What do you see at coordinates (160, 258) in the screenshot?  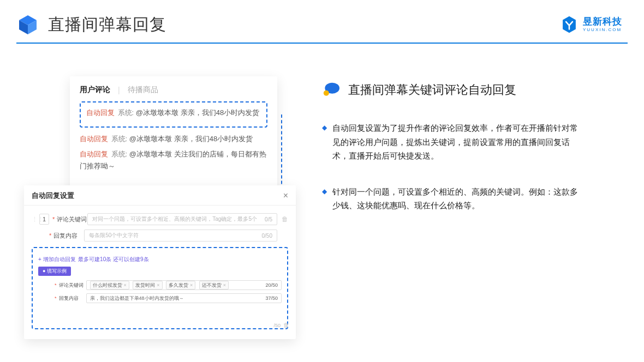 I see `add-auto-reply-link: + 增加自动回复 最多可建10条 还可以创建9条` at bounding box center [160, 258].